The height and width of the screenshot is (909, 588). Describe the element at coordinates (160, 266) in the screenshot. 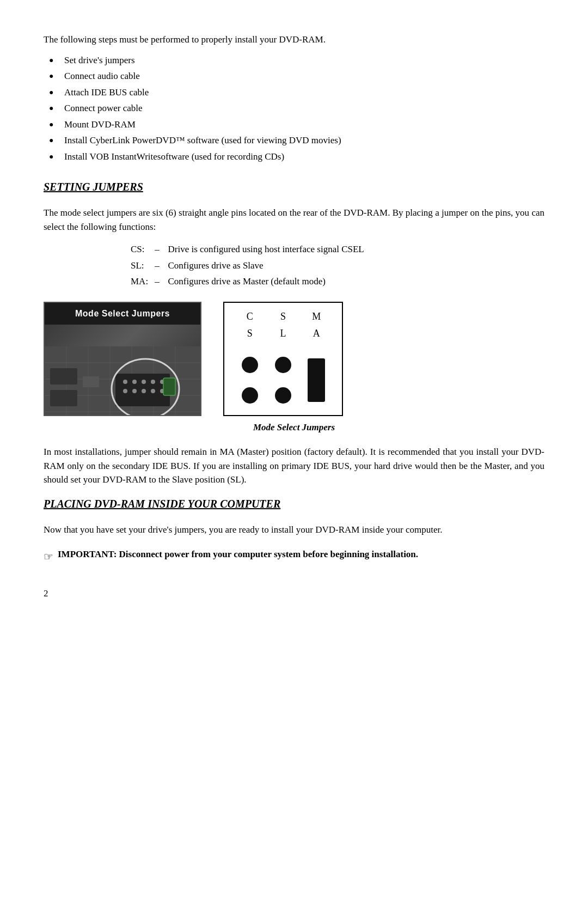

I see `sl-dash: –` at that location.